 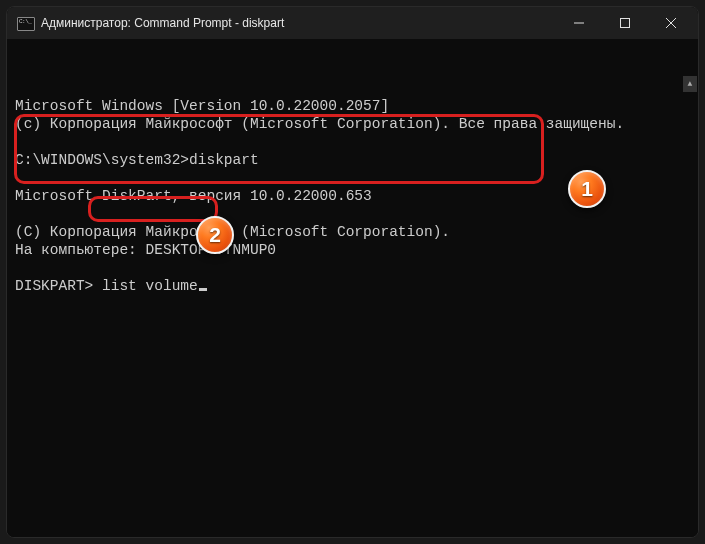 What do you see at coordinates (203, 290) in the screenshot?
I see `cursor-icon` at bounding box center [203, 290].